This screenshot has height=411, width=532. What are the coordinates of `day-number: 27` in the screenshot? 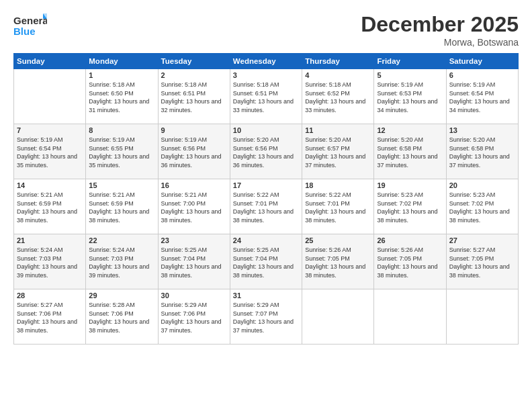 It's located at (482, 240).